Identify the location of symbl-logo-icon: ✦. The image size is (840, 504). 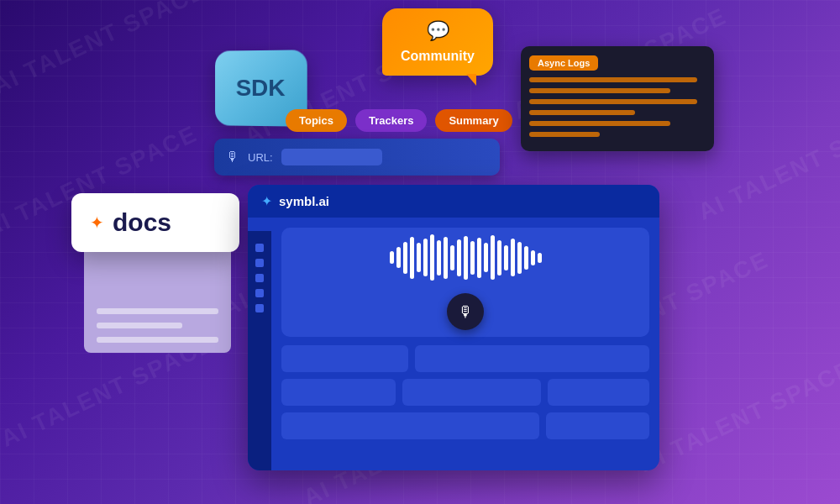
(267, 202).